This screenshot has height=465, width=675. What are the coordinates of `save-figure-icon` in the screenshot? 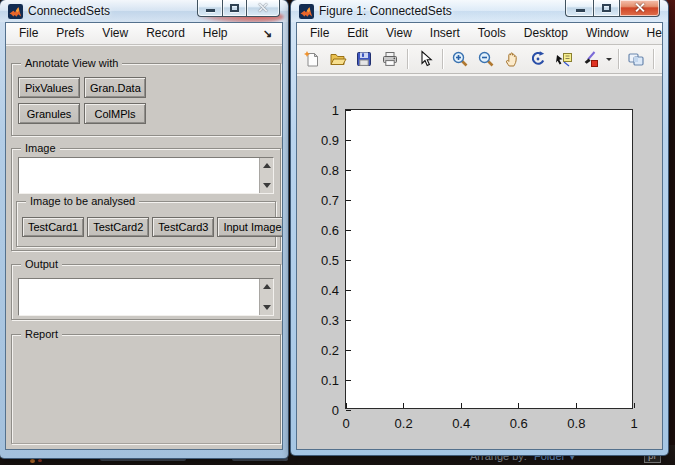 It's located at (364, 59).